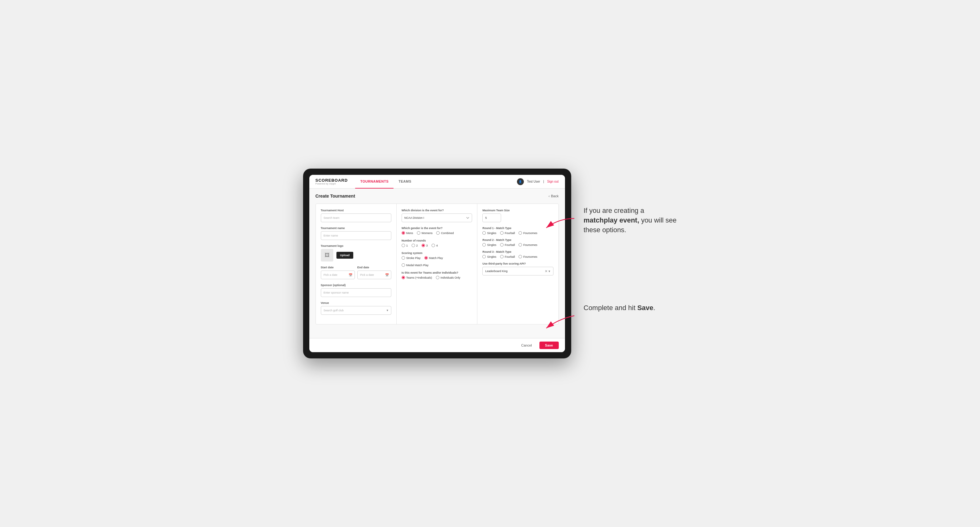 The width and height of the screenshot is (980, 527). What do you see at coordinates (448, 278) in the screenshot?
I see `teams-individuals-option: Individuals Only` at bounding box center [448, 278].